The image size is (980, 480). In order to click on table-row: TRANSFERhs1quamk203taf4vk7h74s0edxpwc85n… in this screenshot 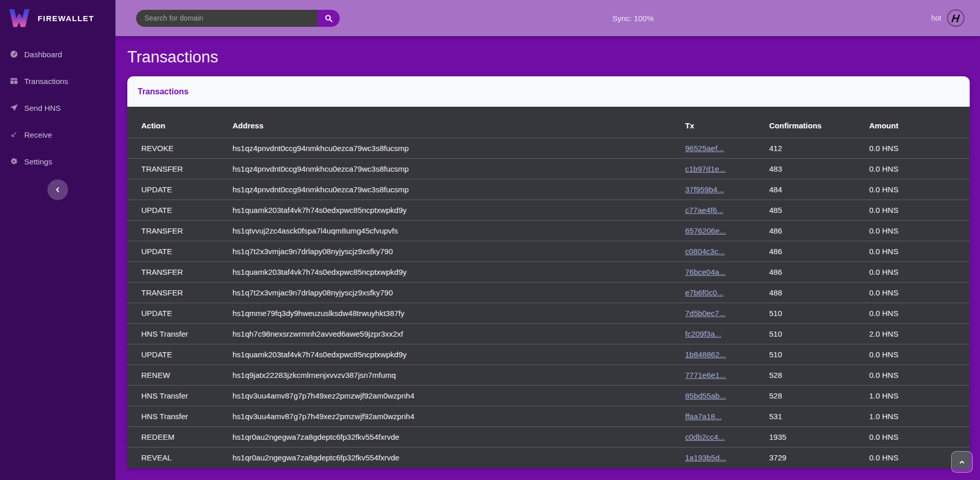, I will do `click(549, 272)`.